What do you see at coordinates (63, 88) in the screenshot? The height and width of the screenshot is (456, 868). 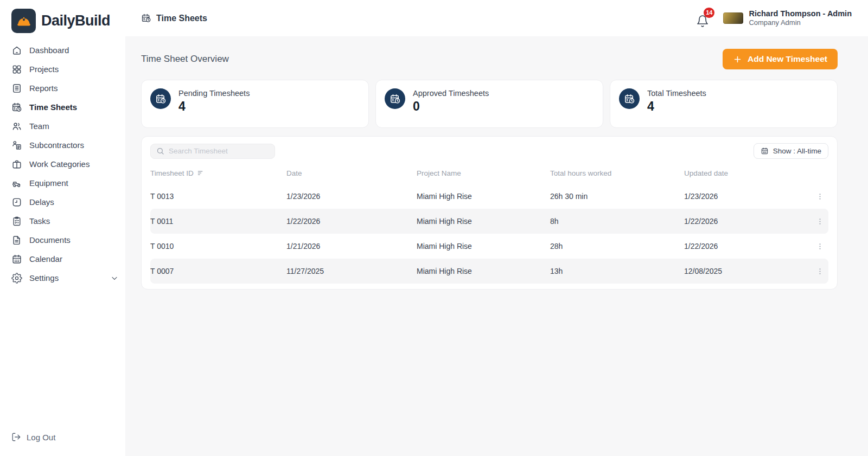 I see `sidebar-item-reports: Reports` at bounding box center [63, 88].